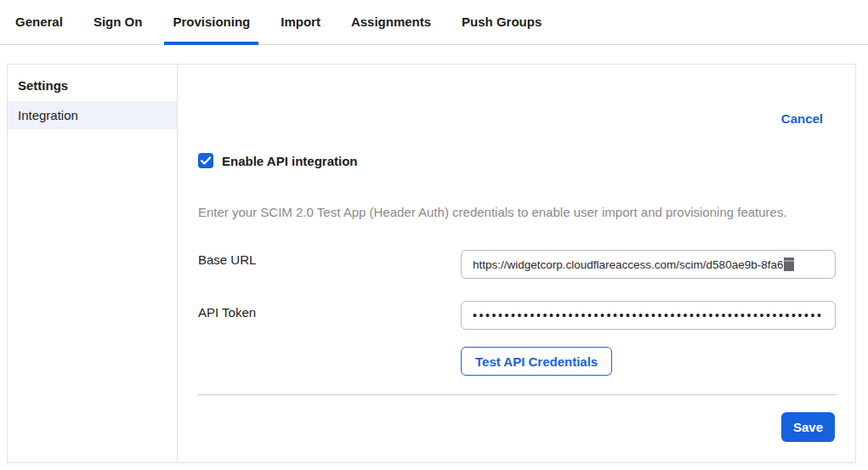 Image resolution: width=868 pixels, height=470 pixels. I want to click on sidebar-header-settings: Settings, so click(92, 83).